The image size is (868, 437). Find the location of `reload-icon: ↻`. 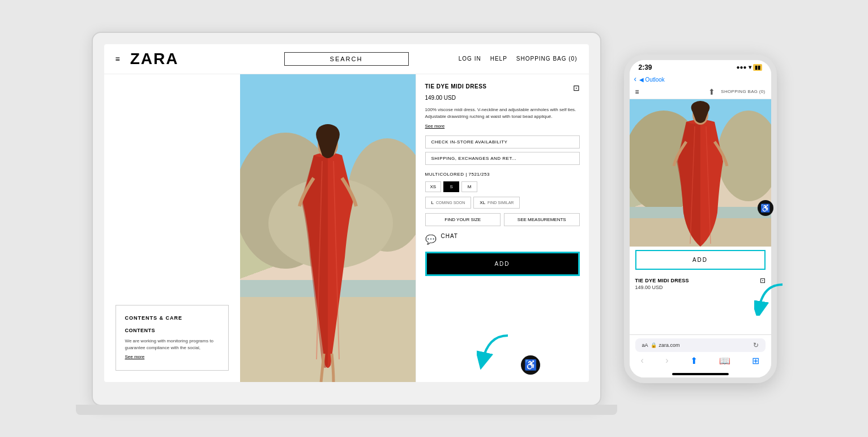

reload-icon: ↻ is located at coordinates (756, 345).